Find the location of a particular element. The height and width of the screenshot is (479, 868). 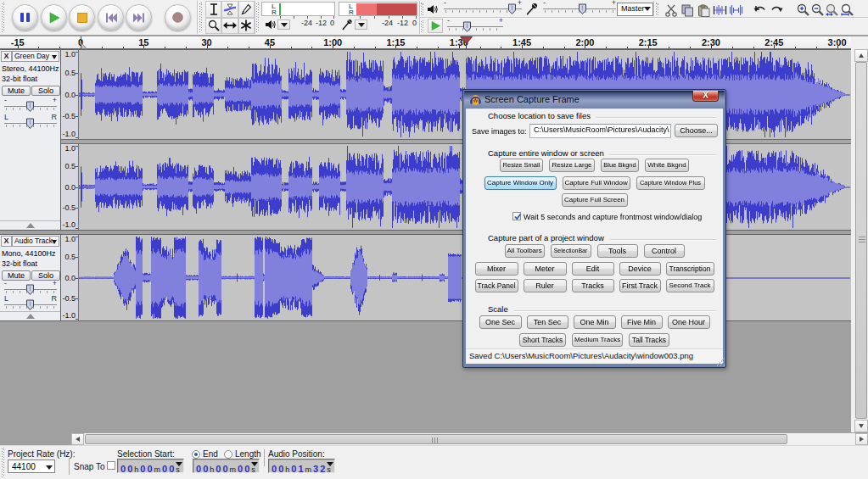

resize-grip is located at coordinates (720, 362).